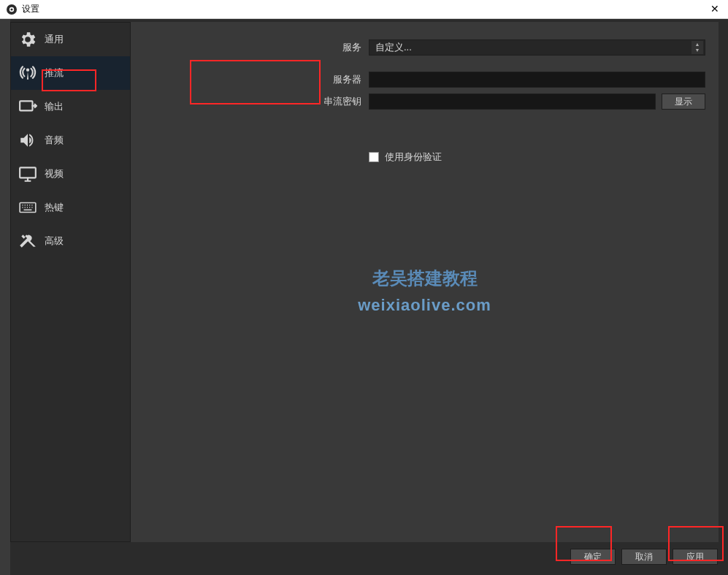  Describe the element at coordinates (425, 102) in the screenshot. I see `row-stream-key: 串流密钥 显示` at that location.